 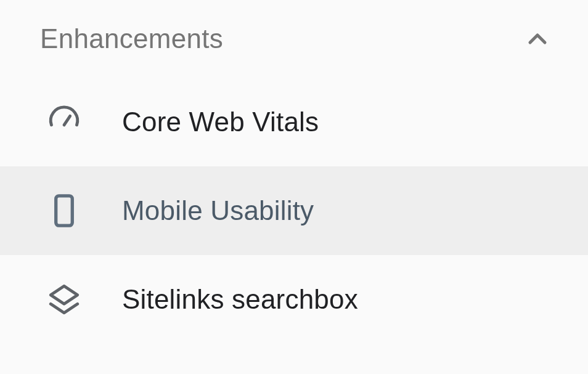 What do you see at coordinates (221, 122) in the screenshot?
I see `sidebar-item-label: Core Web Vitals` at bounding box center [221, 122].